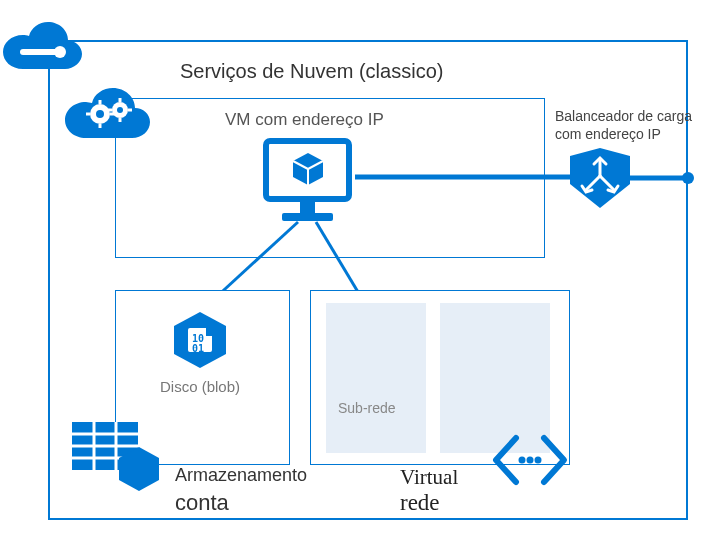 This screenshot has height=545, width=717. I want to click on lb-external-connector, so click(663, 178).